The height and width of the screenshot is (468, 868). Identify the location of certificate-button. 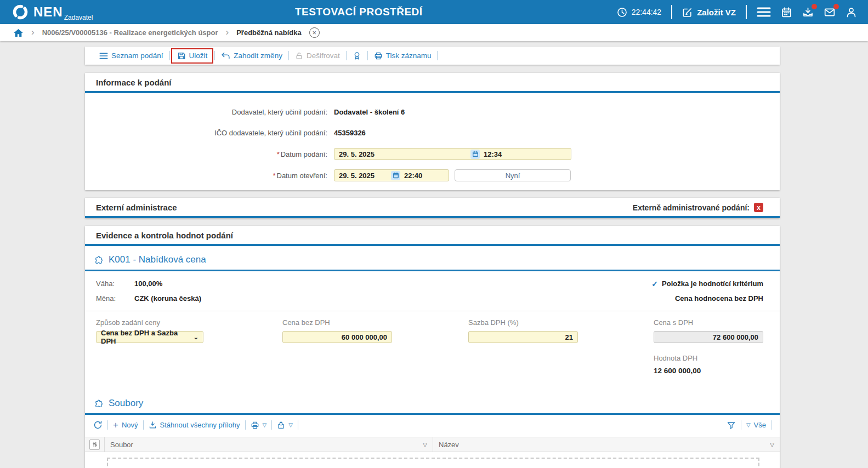
(357, 56).